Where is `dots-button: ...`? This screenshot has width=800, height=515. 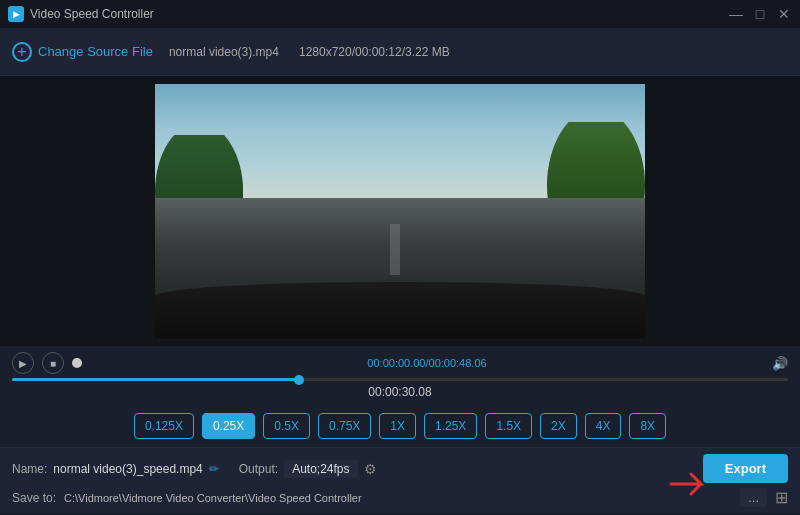 dots-button: ... is located at coordinates (754, 498).